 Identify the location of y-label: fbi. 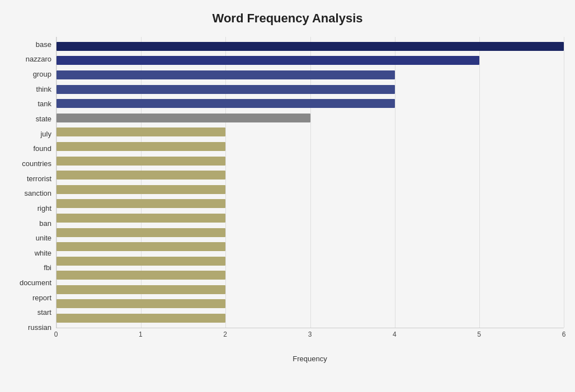
(48, 268).